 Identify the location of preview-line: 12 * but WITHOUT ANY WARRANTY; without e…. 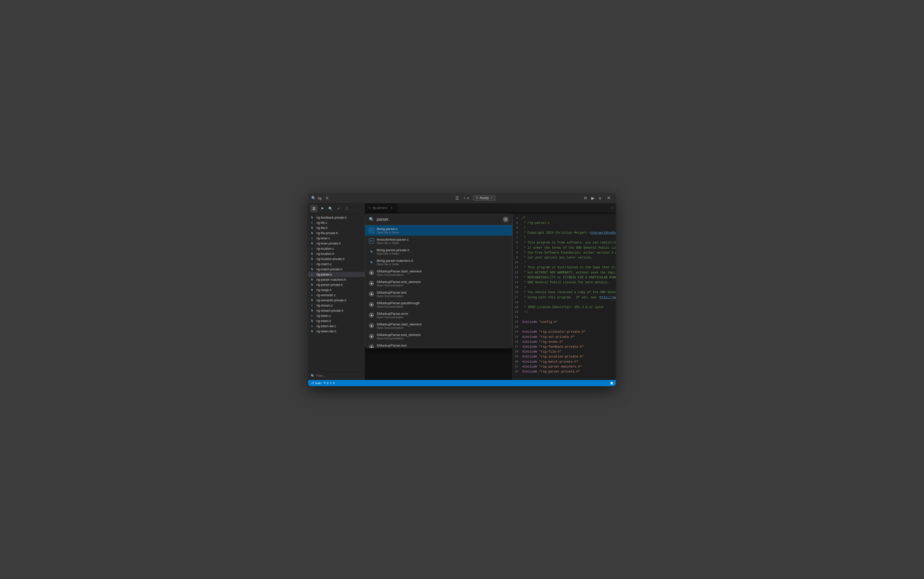
(564, 273).